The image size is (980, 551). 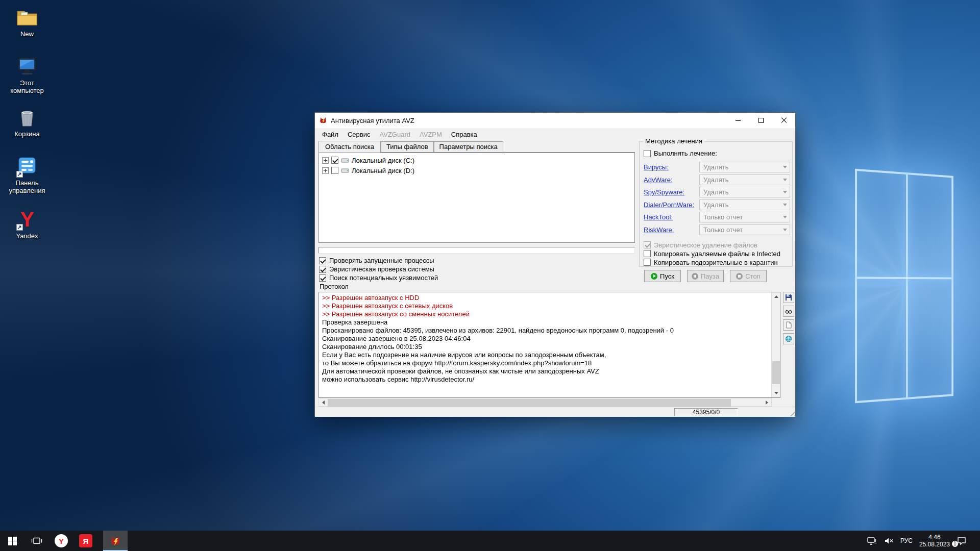 I want to click on windows-logo-icon, so click(x=12, y=541).